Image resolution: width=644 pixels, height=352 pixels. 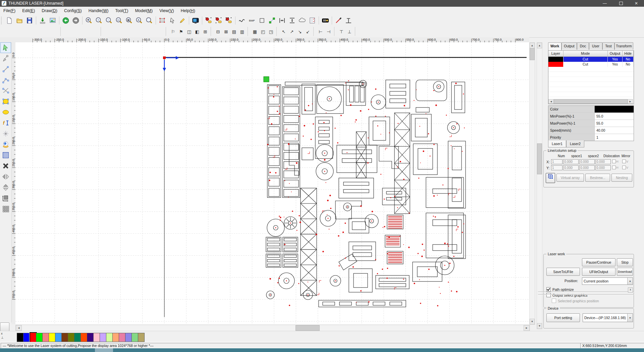 What do you see at coordinates (615, 167) in the screenshot?
I see `lc-y-mirror-h: H` at bounding box center [615, 167].